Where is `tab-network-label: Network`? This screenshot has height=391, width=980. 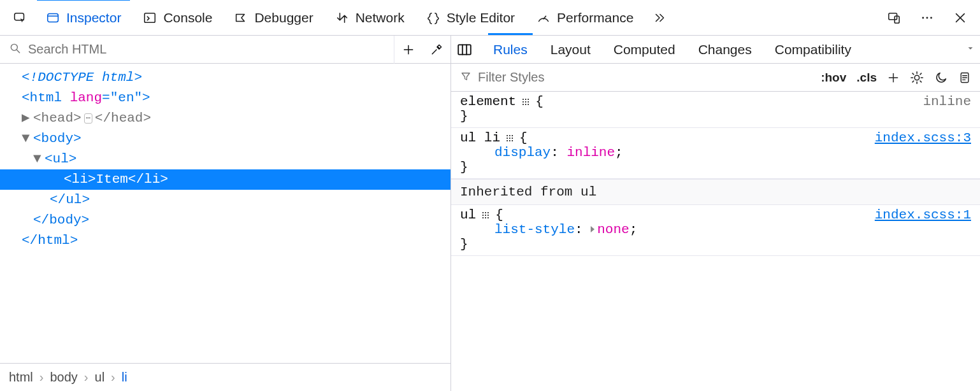 tab-network-label: Network is located at coordinates (380, 18).